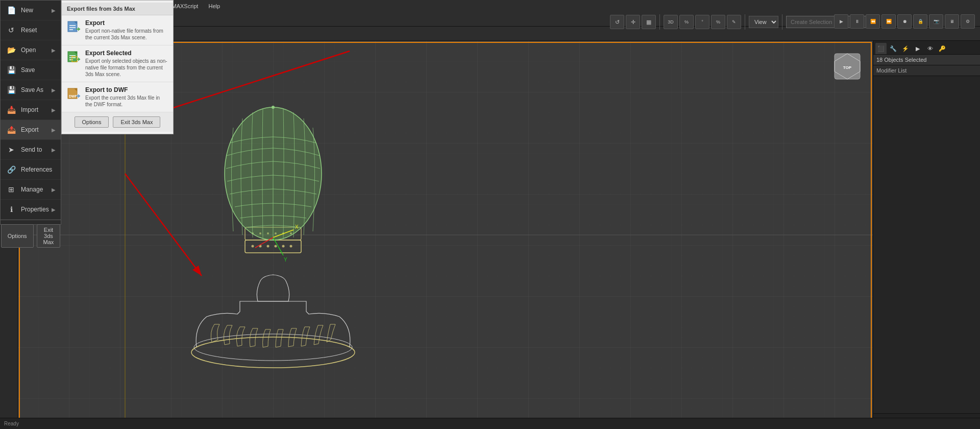  What do you see at coordinates (968, 21) in the screenshot?
I see `toolbar-icon9: ⚙` at bounding box center [968, 21].